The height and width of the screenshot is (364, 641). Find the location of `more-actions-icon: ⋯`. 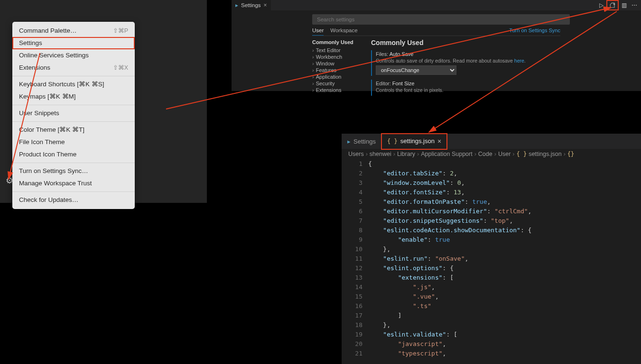

more-actions-icon: ⋯ is located at coordinates (634, 5).